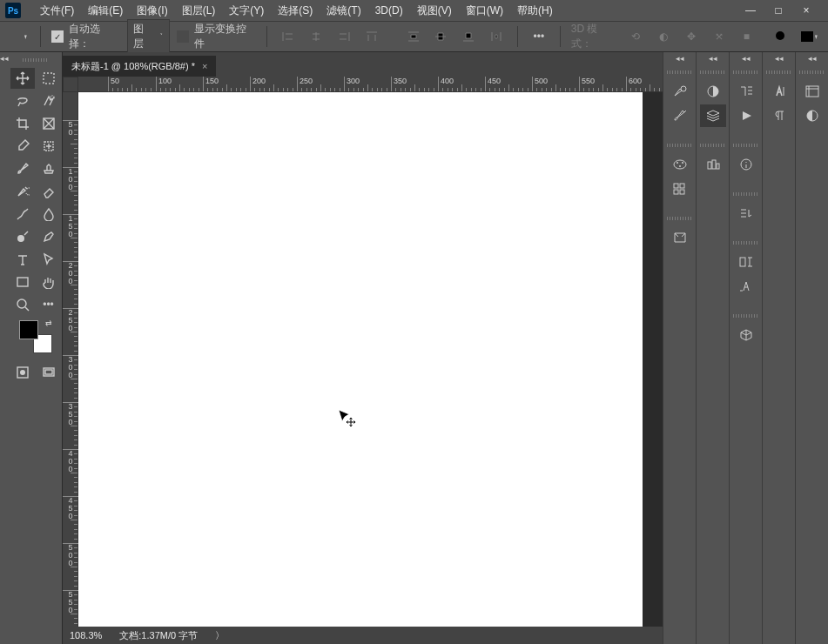  What do you see at coordinates (23, 191) in the screenshot?
I see `history-brush-tool` at bounding box center [23, 191].